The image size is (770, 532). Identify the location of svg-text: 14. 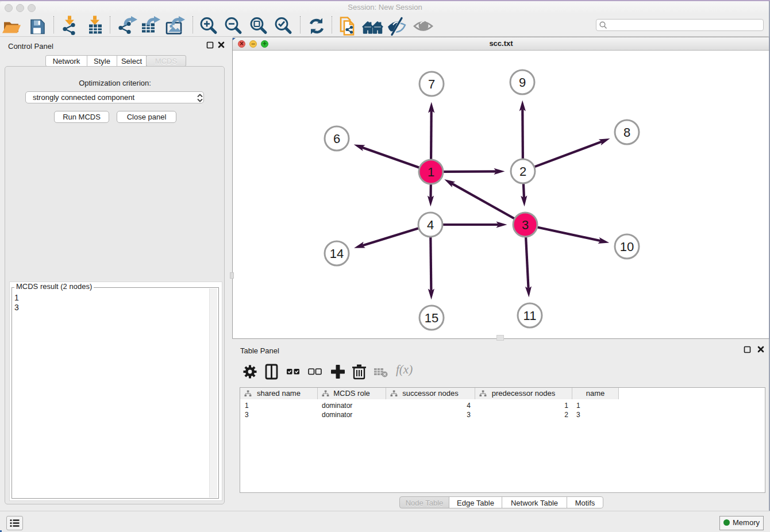
(337, 254).